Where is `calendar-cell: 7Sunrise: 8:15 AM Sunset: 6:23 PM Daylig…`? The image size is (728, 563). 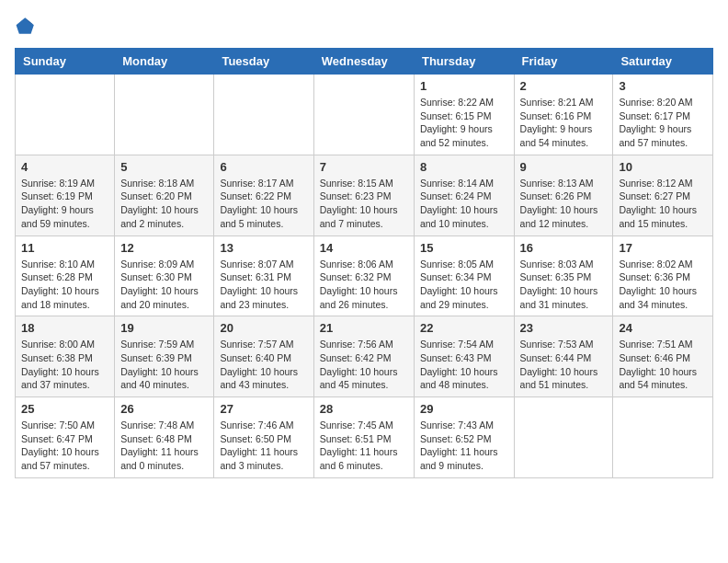
calendar-cell: 7Sunrise: 8:15 AM Sunset: 6:23 PM Daylig… is located at coordinates (364, 195).